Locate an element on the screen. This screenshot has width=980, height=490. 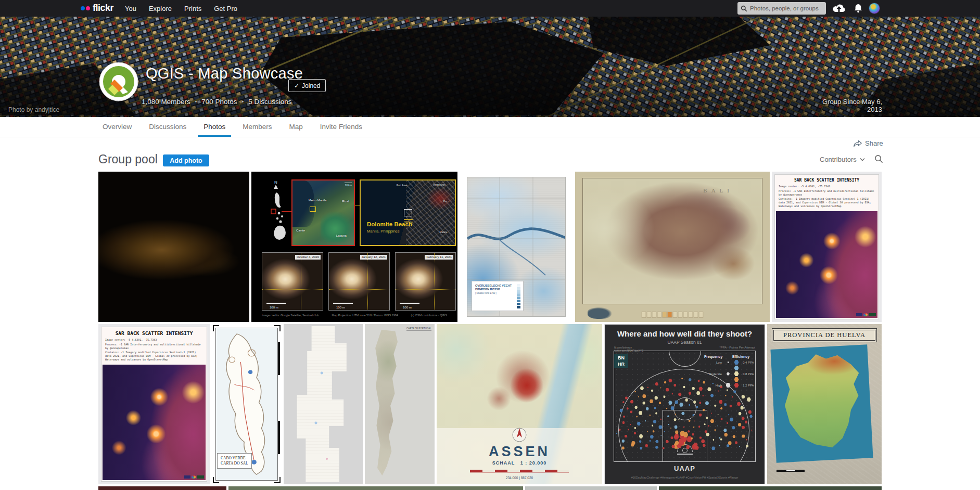
portugal-shape is located at coordinates (390, 404).